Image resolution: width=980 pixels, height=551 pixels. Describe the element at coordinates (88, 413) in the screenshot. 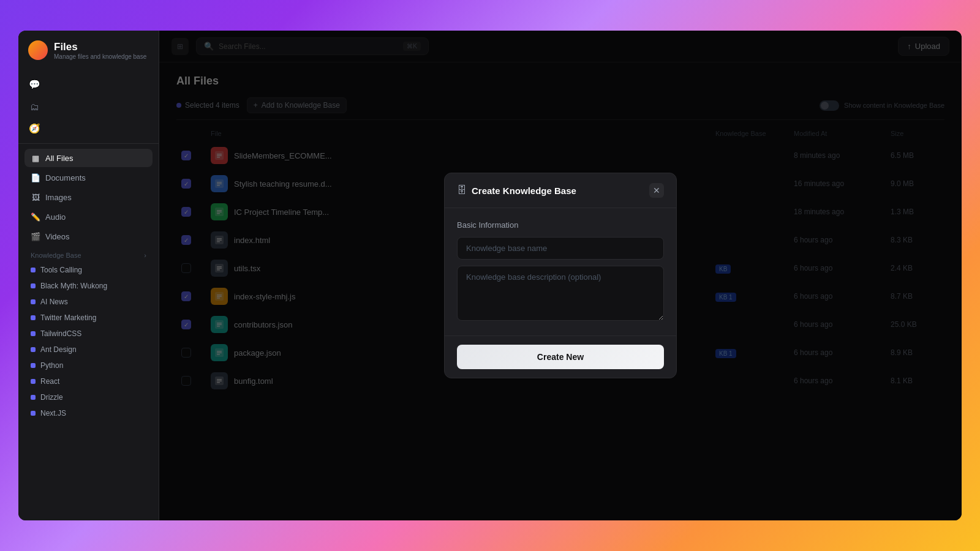

I see `kb-item-nextjs: Next.JS` at that location.